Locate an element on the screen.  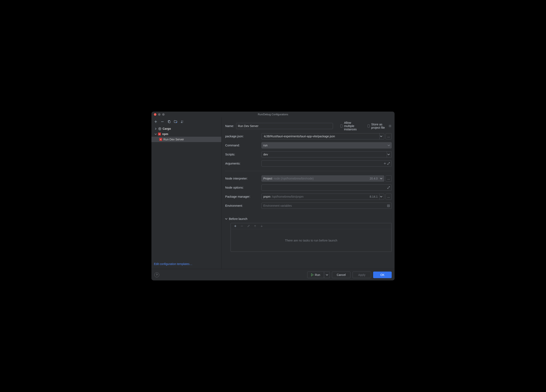
command-label: Command: is located at coordinates (242, 145).